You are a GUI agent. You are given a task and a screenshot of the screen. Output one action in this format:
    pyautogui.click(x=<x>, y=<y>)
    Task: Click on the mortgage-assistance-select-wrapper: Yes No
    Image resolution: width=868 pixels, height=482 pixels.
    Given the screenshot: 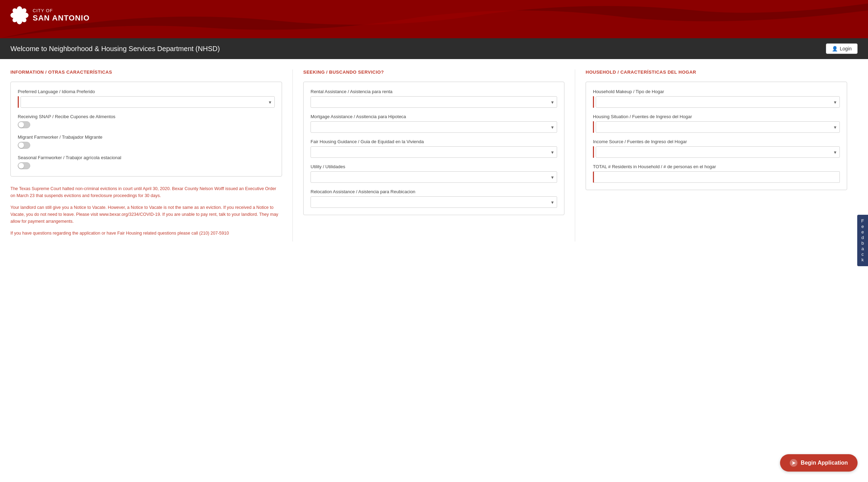 What is the action you would take?
    pyautogui.click(x=434, y=127)
    